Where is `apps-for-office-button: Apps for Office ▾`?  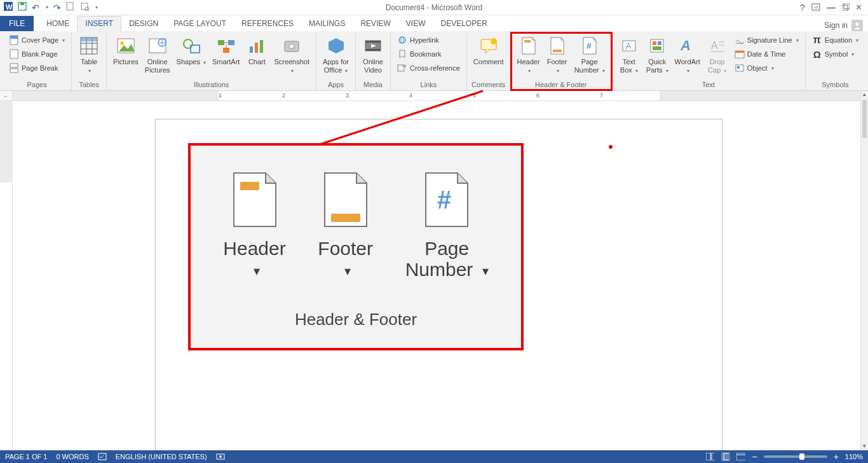 apps-for-office-button: Apps for Office ▾ is located at coordinates (336, 55).